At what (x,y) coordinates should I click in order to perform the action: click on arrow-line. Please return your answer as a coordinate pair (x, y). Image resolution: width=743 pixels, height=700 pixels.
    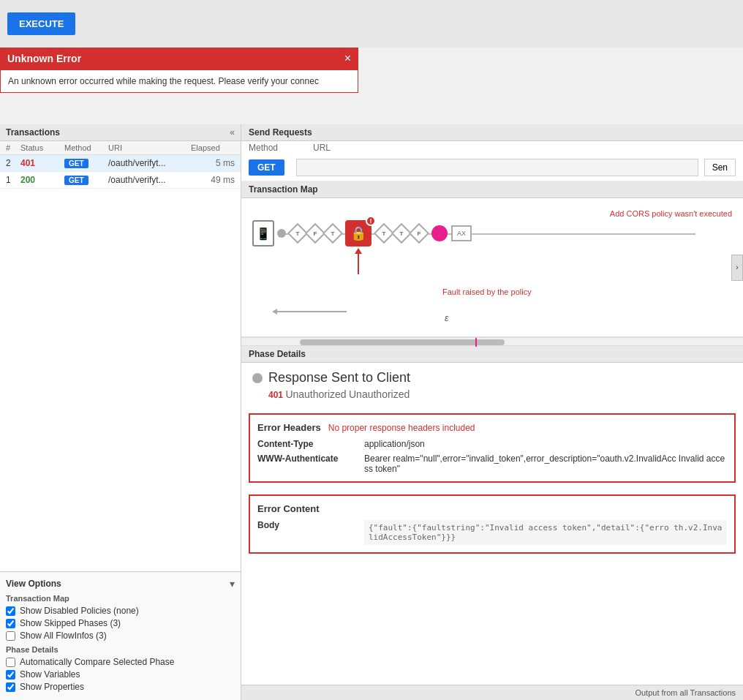
    Looking at the image, I should click on (358, 264).